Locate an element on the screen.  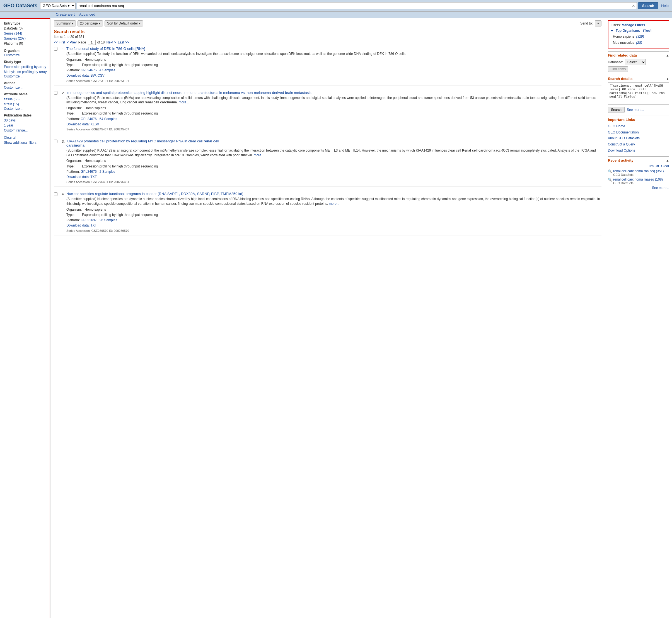
methylation-array-filter: Methylation profiling by array is located at coordinates (25, 72).